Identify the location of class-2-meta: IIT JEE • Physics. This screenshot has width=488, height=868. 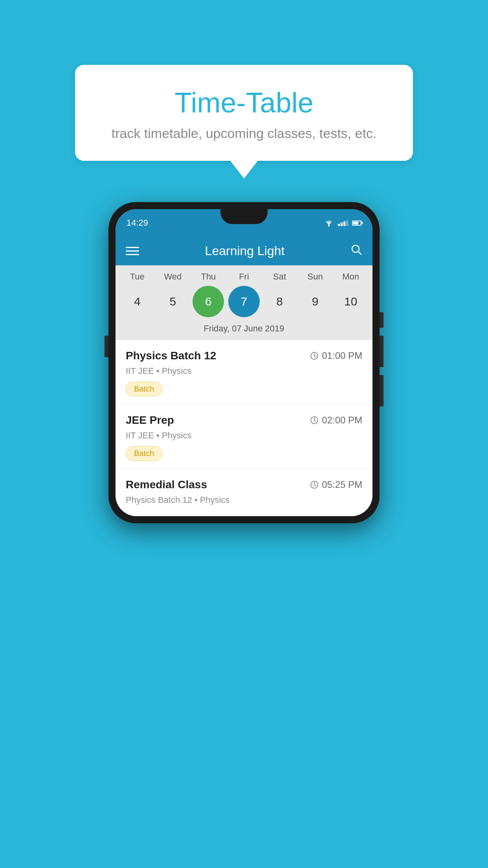
(244, 436).